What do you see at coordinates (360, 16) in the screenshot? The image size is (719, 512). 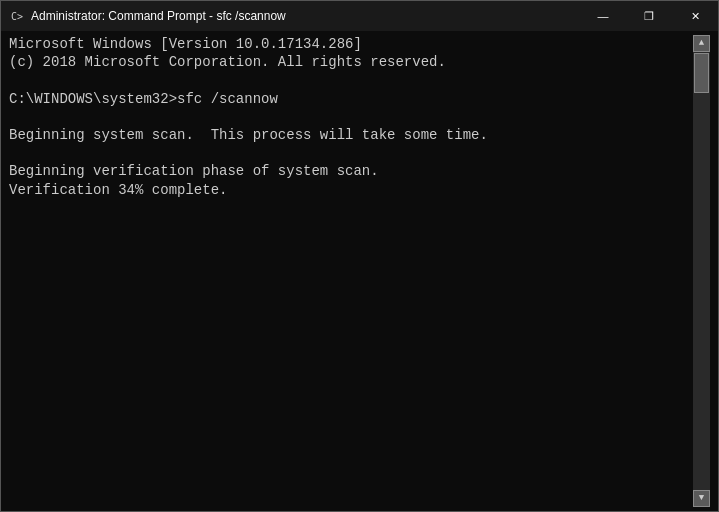 I see `titlebar: C> Administrator: Command Prompt - sfc /…` at bounding box center [360, 16].